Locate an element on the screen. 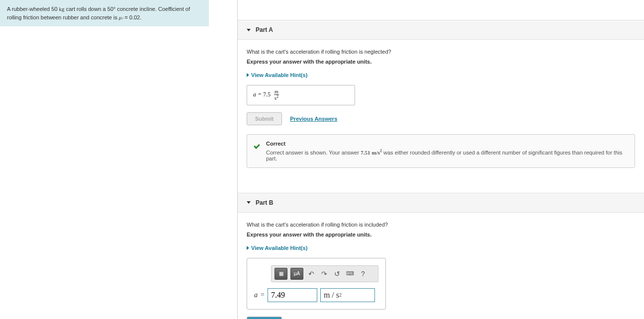 The image size is (644, 319). check-icon is located at coordinates (258, 144).